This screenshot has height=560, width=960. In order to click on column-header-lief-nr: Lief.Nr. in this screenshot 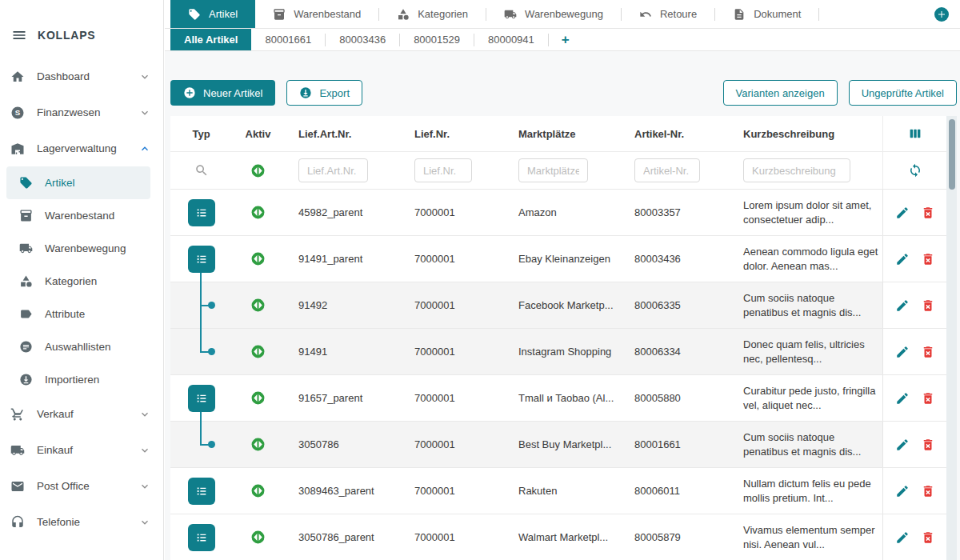, I will do `click(452, 134)`.